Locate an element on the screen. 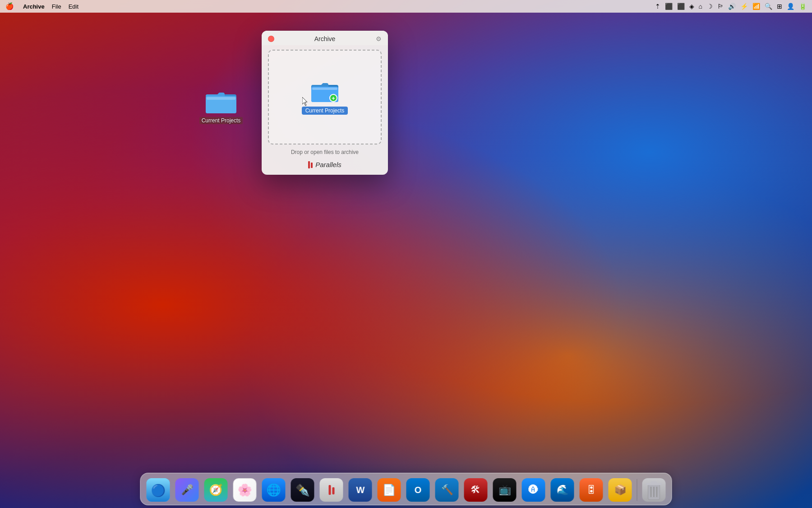  dock-item-photos: 🌸 is located at coordinates (245, 490).